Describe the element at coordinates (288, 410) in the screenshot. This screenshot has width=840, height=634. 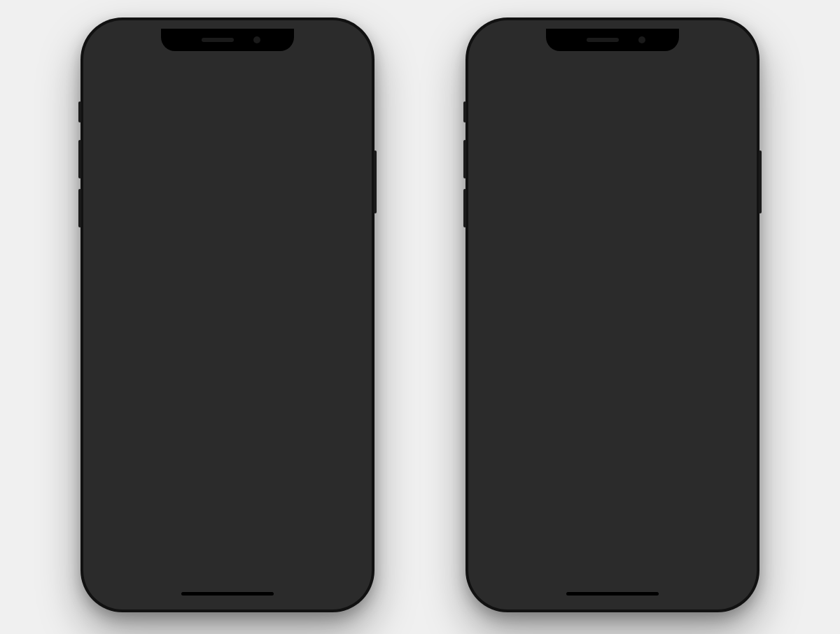
I see `album-title: Golden Hour` at that location.